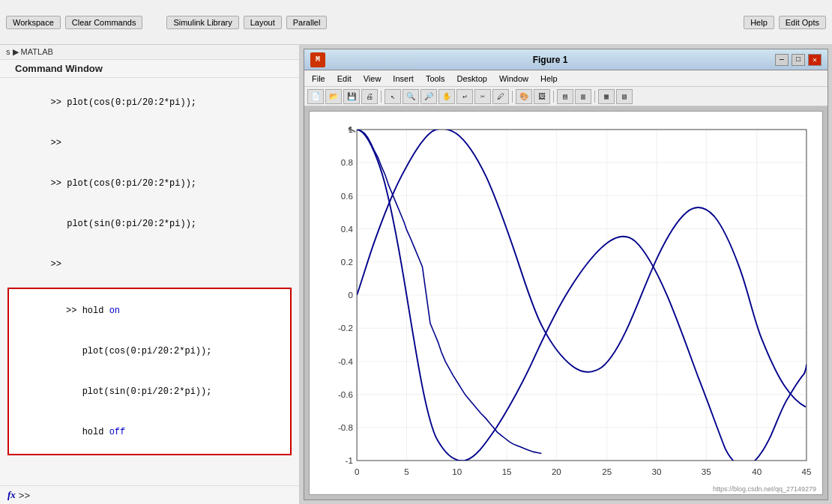 The height and width of the screenshot is (504, 832). Describe the element at coordinates (403, 79) in the screenshot. I see `menu-insert: Insert` at that location.